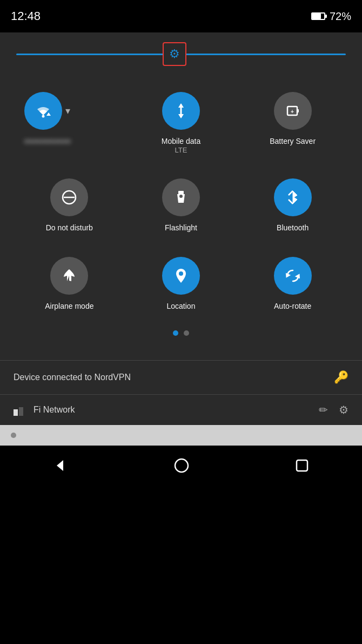  Describe the element at coordinates (181, 410) in the screenshot. I see `fi-network-row: Fi Network ✏ ⚙` at that location.